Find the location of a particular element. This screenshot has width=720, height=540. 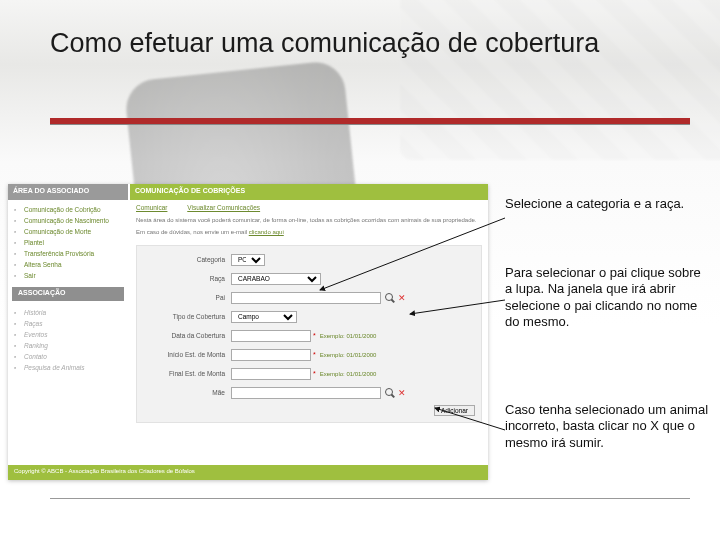

title-block: Como efetuar uma comunicação de cobertur… is located at coordinates (370, 44).